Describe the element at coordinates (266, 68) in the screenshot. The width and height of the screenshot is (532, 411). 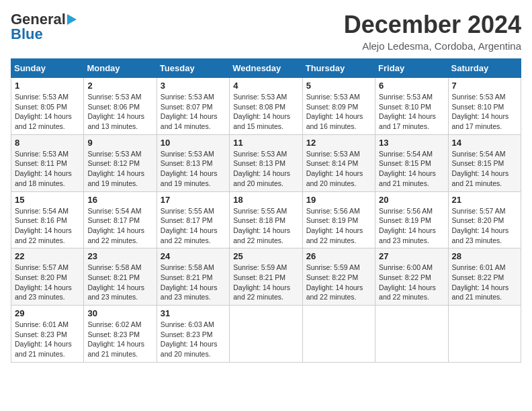
I see `column-header-wednesday: Wednesday` at that location.